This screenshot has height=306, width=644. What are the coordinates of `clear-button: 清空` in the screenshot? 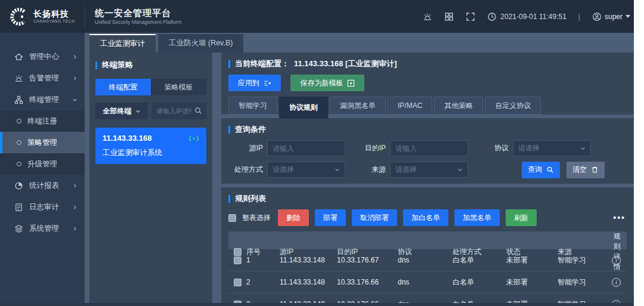 It's located at (586, 170).